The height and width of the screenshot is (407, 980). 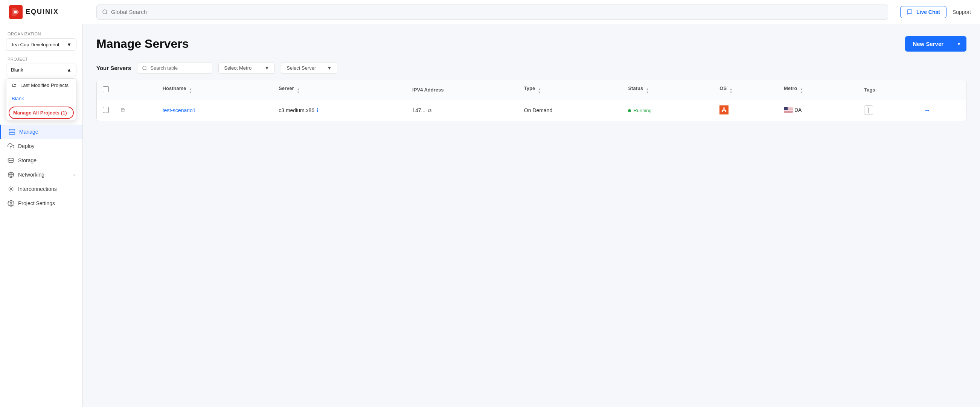 What do you see at coordinates (927, 110) in the screenshot?
I see `row-navigate-icon: →` at bounding box center [927, 110].